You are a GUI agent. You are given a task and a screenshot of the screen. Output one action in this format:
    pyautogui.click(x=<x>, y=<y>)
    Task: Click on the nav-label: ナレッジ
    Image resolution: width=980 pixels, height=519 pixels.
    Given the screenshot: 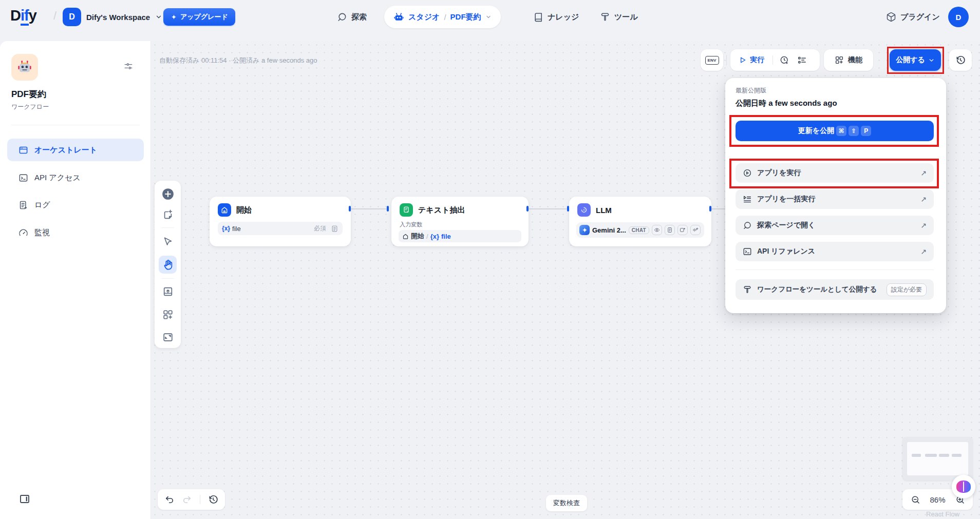 What is the action you would take?
    pyautogui.click(x=563, y=17)
    